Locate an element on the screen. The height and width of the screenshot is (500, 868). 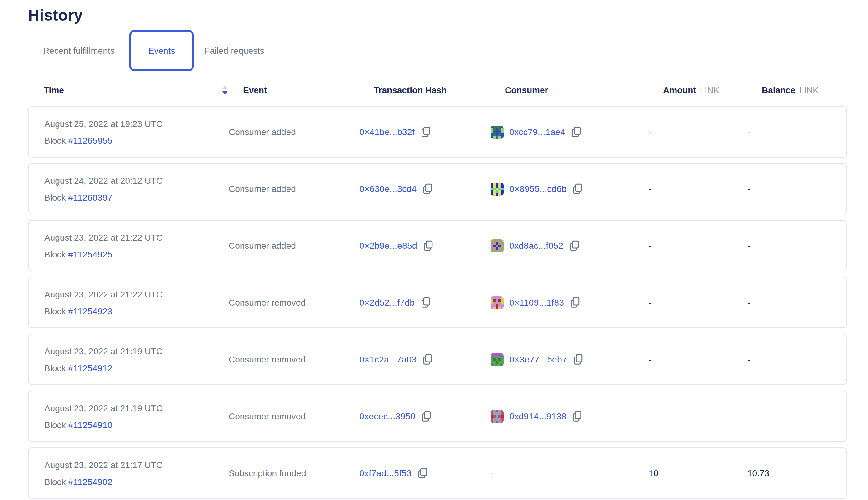
event-table-row: August 23, 2022 at 21:17 UTC Block #1125… is located at coordinates (437, 473).